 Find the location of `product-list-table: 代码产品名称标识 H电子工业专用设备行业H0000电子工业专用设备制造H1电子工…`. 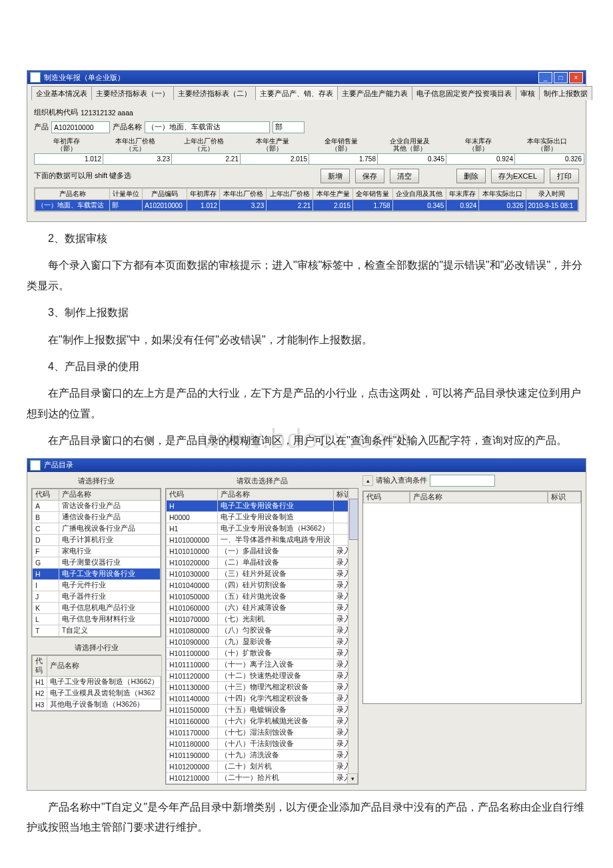

product-list-table: 代码产品名称标识 H电子工业专用设备行业H0000电子工业专用设备制造H1电子工… is located at coordinates (262, 636).